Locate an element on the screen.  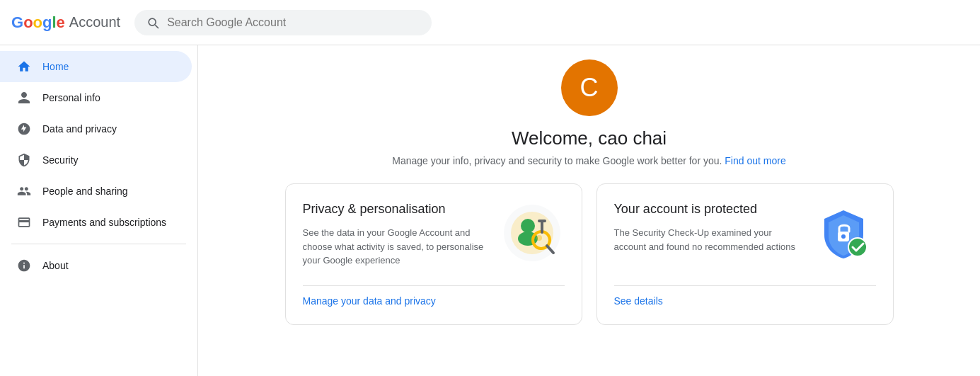
sidebar-item-about: About is located at coordinates (96, 266).